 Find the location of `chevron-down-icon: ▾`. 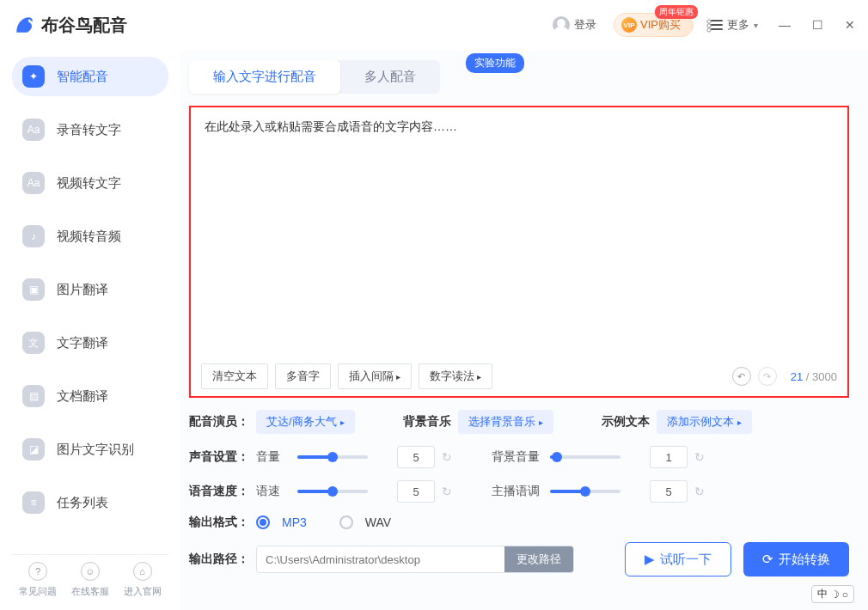

chevron-down-icon: ▾ is located at coordinates (756, 26).